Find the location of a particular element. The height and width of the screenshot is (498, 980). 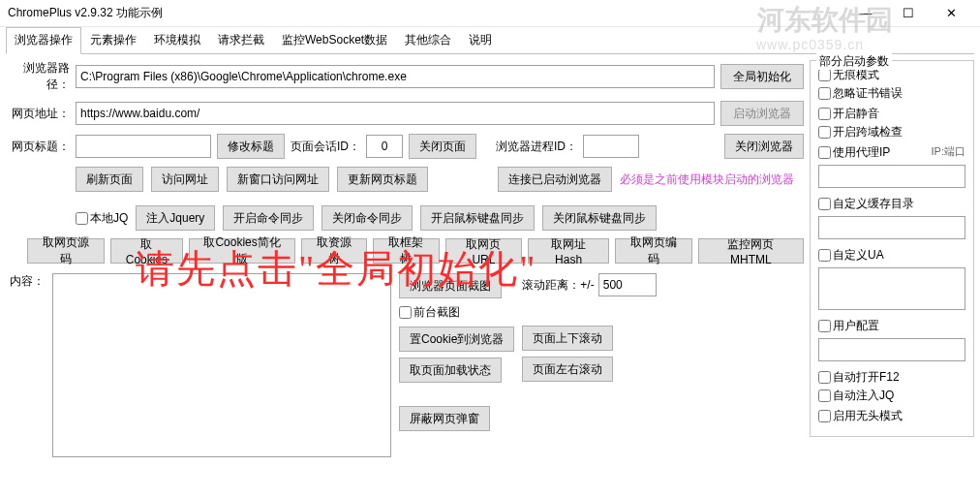

headless-checkbox: 启用无头模式 is located at coordinates (860, 417).